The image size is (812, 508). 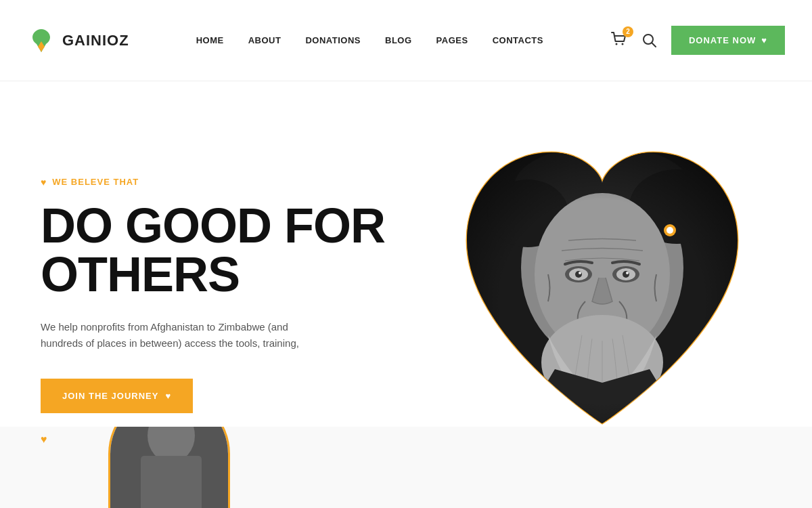 What do you see at coordinates (765, 41) in the screenshot?
I see `heart-icon: ♥` at bounding box center [765, 41].